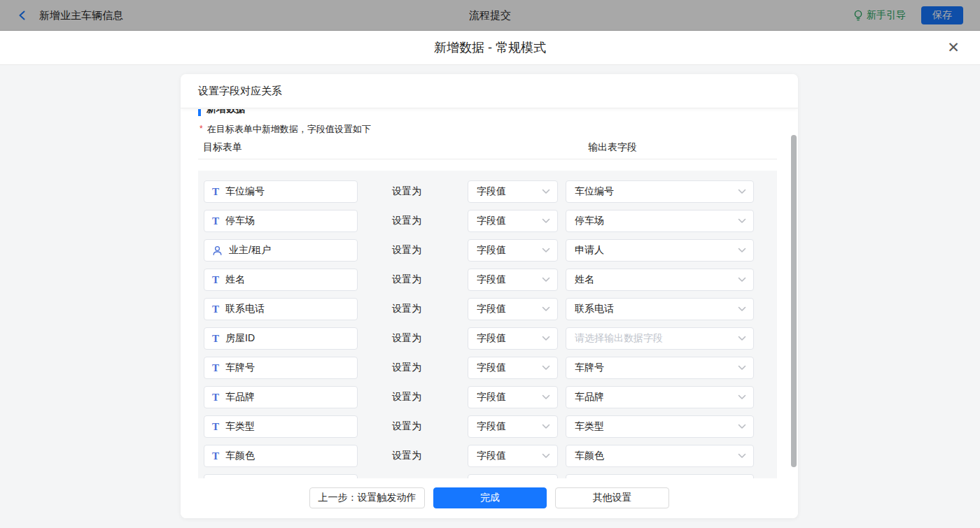  What do you see at coordinates (281, 192) in the screenshot?
I see `target-field-box: T车位编号` at bounding box center [281, 192].